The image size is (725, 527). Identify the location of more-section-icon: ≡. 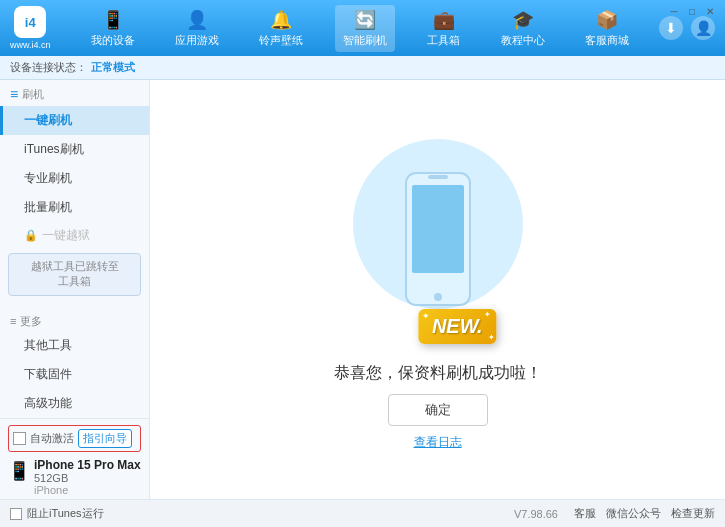
(13, 321).